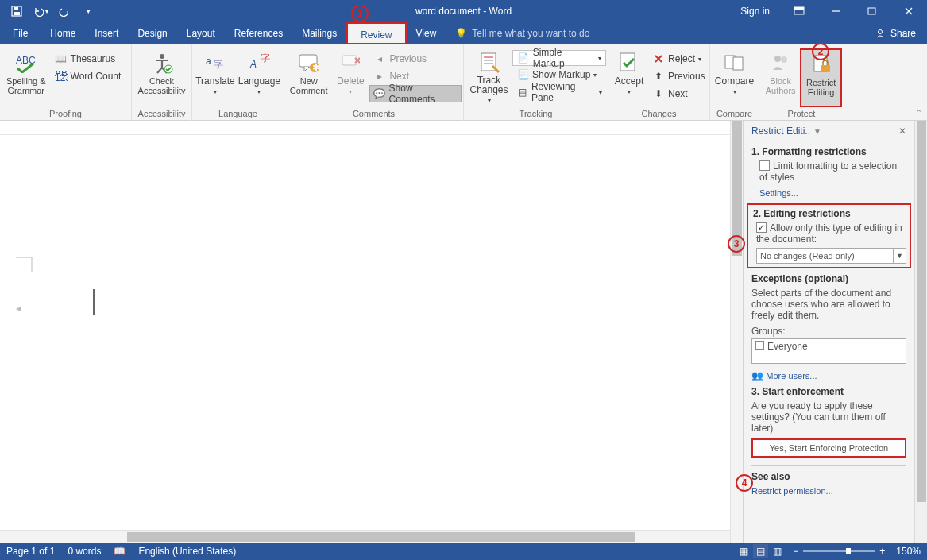 Image resolution: width=927 pixels, height=560 pixels. Describe the element at coordinates (215, 78) in the screenshot. I see `translate-button: a字 Translate▾` at that location.